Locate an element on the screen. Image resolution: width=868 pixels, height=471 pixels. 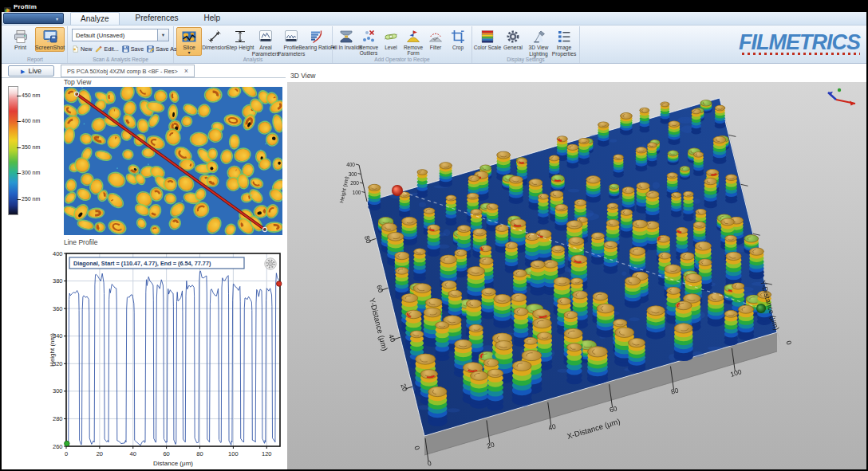
lamp-icon is located at coordinates (539, 37).